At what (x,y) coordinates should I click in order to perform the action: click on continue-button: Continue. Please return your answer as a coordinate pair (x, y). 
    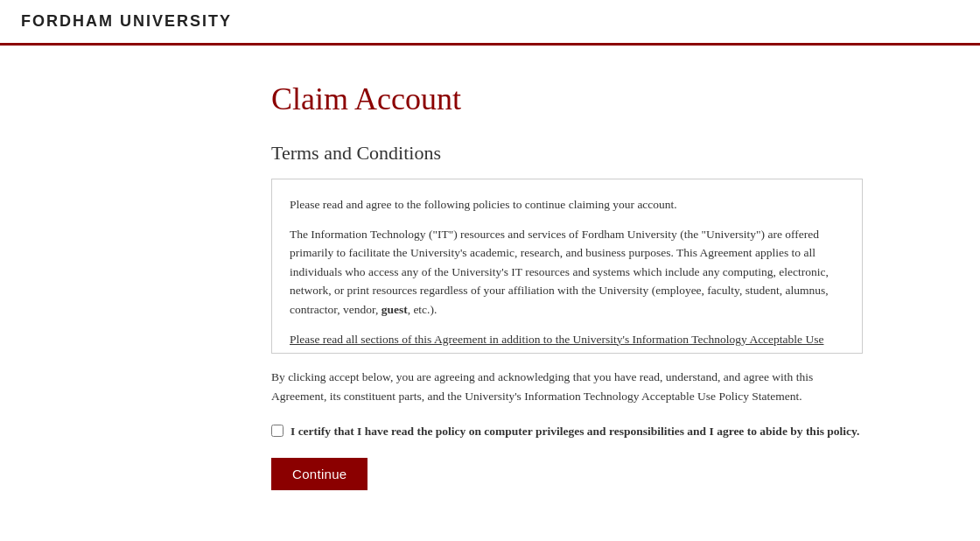
    Looking at the image, I should click on (319, 474).